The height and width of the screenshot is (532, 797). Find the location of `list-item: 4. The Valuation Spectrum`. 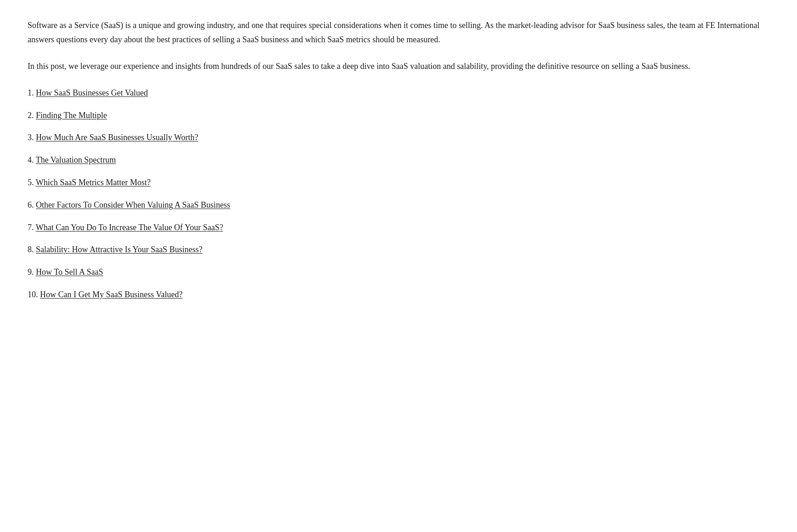

list-item: 4. The Valuation Spectrum is located at coordinates (398, 160).